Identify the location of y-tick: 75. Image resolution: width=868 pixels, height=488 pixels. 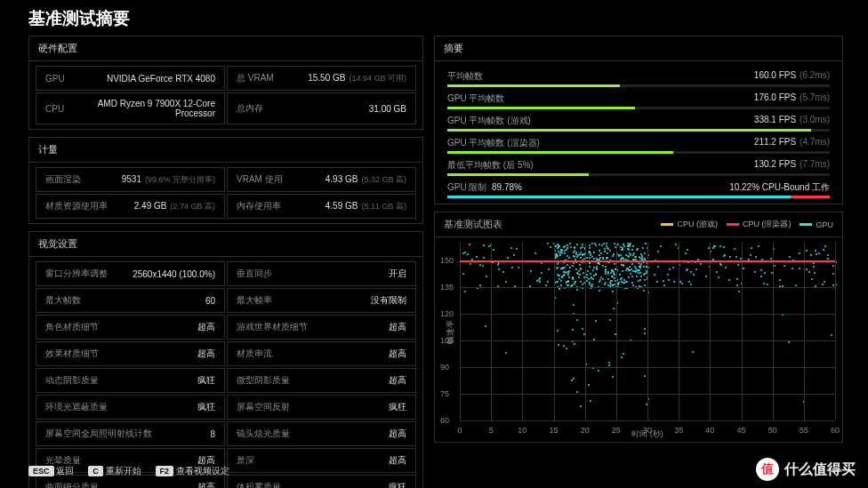
(445, 394).